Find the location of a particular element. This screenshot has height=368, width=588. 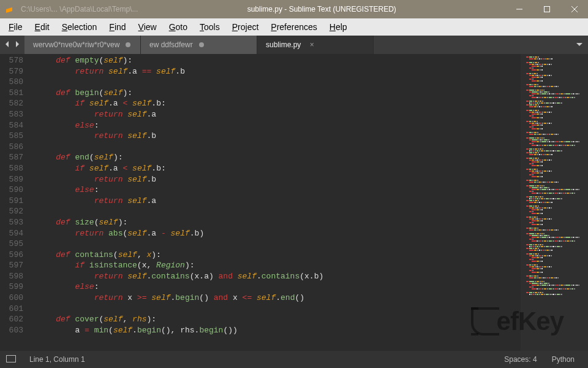

tab-sublime-py: sublime.py× is located at coordinates (315, 45).